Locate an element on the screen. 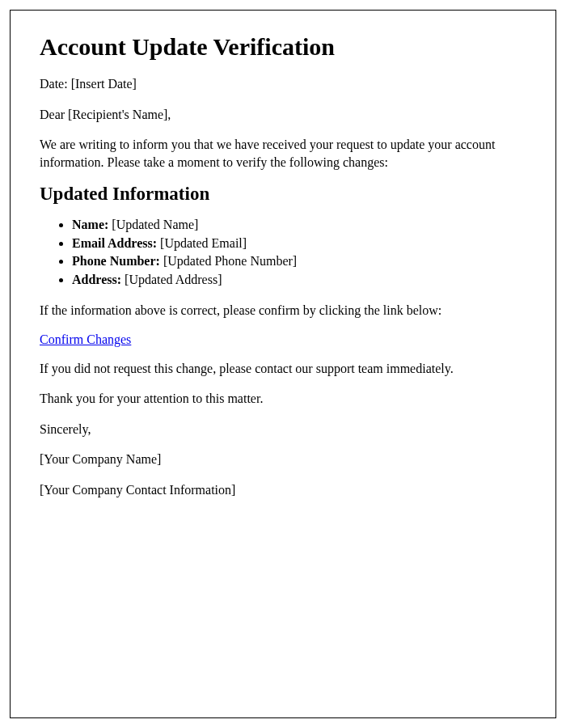 The image size is (566, 728). intro-paragraph: We are writing to inform you that we hav… is located at coordinates (283, 154).